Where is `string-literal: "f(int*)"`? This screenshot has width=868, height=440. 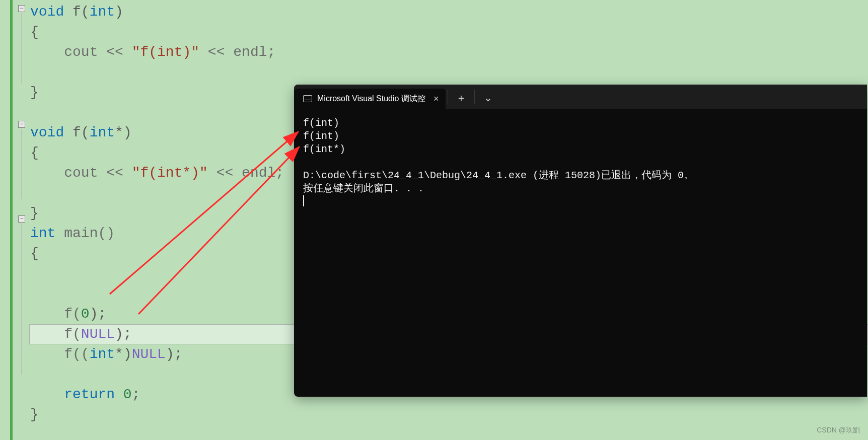
string-literal: "f(int*)" is located at coordinates (170, 173).